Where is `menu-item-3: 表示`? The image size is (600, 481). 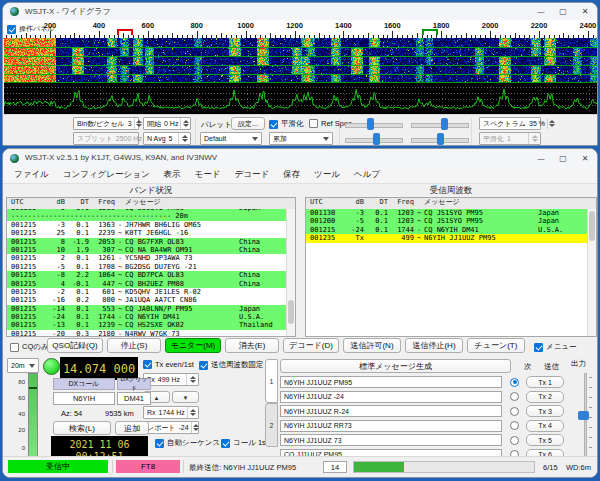 menu-item-3: 表示 is located at coordinates (172, 175).